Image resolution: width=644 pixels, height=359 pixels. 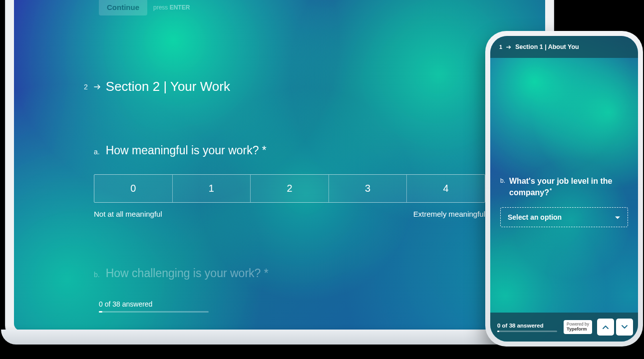 What do you see at coordinates (280, 337) in the screenshot?
I see `laptop-base` at bounding box center [280, 337].